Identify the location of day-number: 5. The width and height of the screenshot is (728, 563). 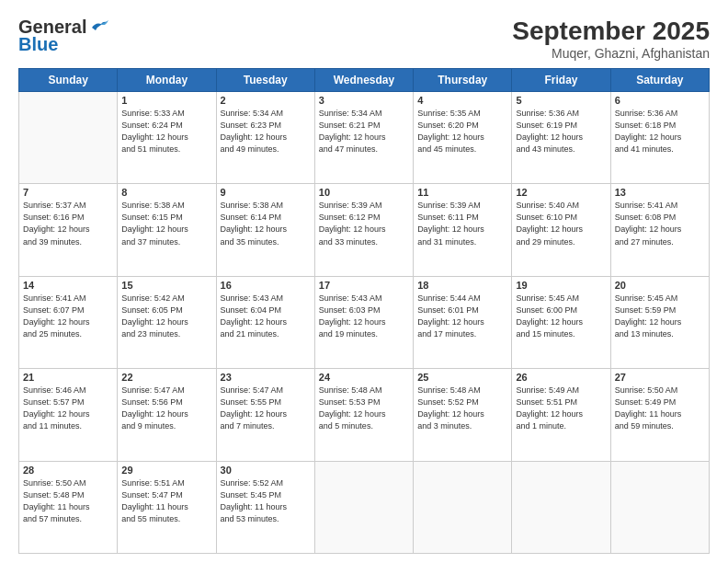
(561, 100).